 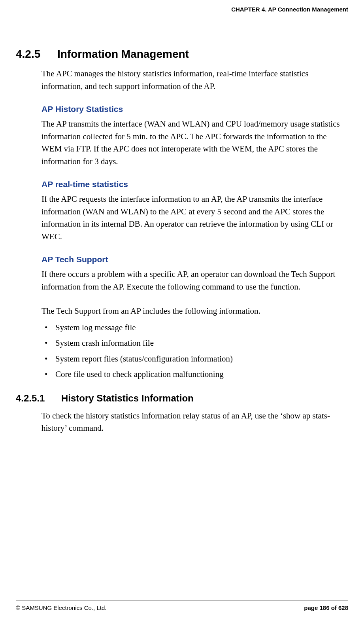 What do you see at coordinates (195, 375) in the screenshot?
I see `list-item: • Core file used to check application ma…` at bounding box center [195, 375].